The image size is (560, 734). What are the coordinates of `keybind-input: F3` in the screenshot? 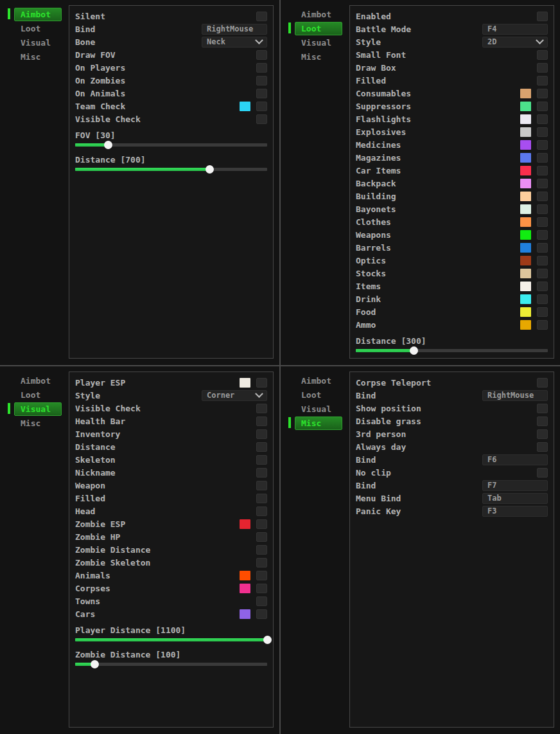 It's located at (515, 512).